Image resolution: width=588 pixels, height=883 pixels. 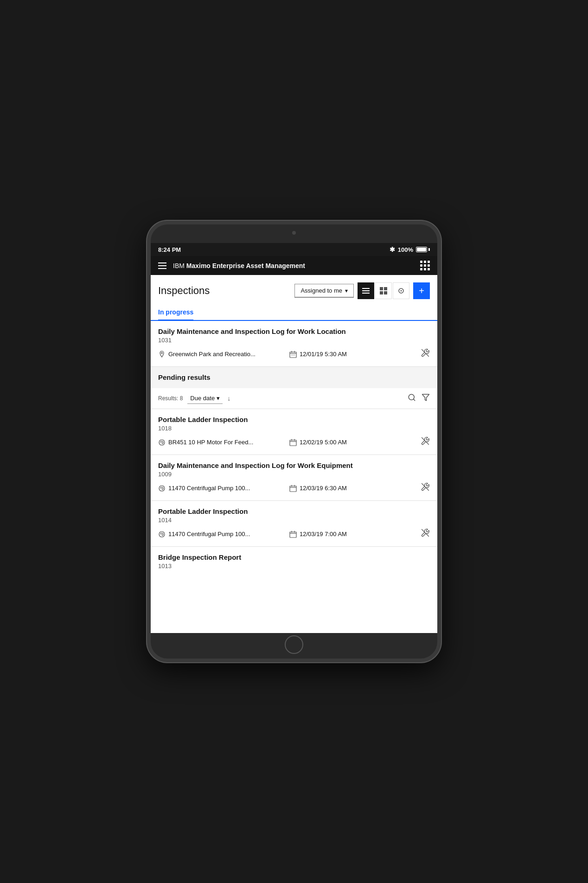 I want to click on home-button, so click(x=294, y=645).